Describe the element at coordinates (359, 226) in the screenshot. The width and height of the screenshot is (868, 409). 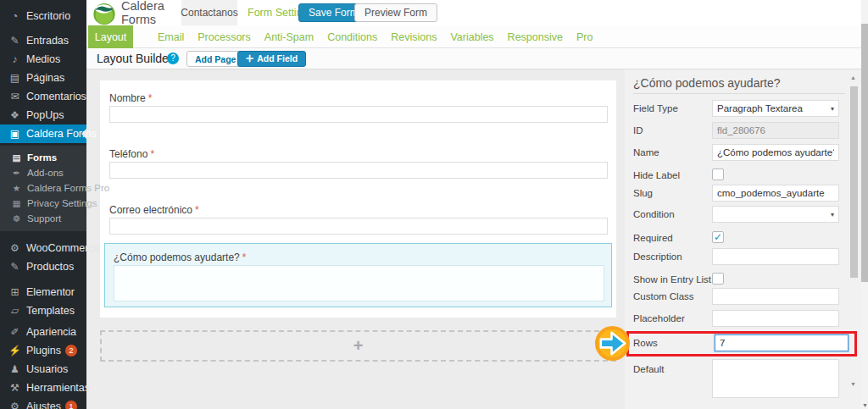
I see `field-preview-correo` at that location.